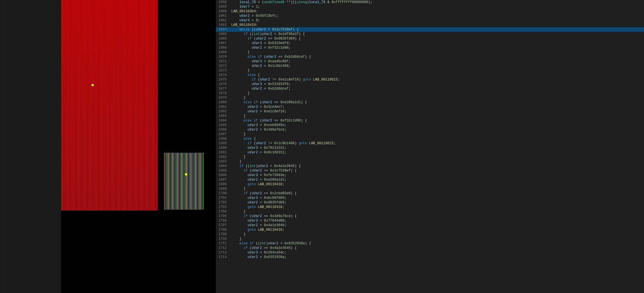  Describe the element at coordinates (245, 20) in the screenshot. I see `line-content-1662: uVar3 = 0;` at that location.